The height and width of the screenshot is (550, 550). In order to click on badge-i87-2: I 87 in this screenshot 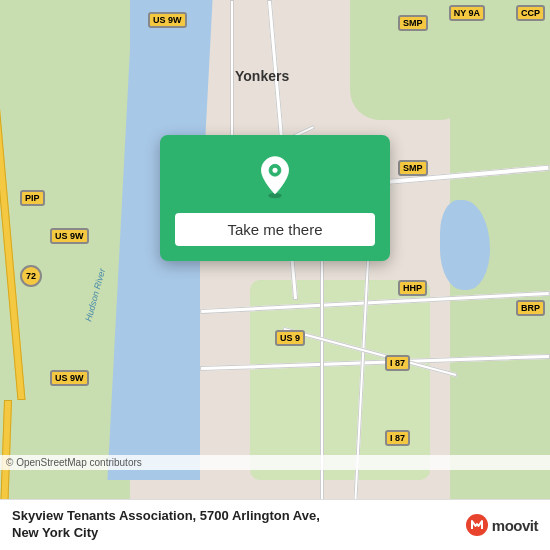, I will do `click(398, 438)`.